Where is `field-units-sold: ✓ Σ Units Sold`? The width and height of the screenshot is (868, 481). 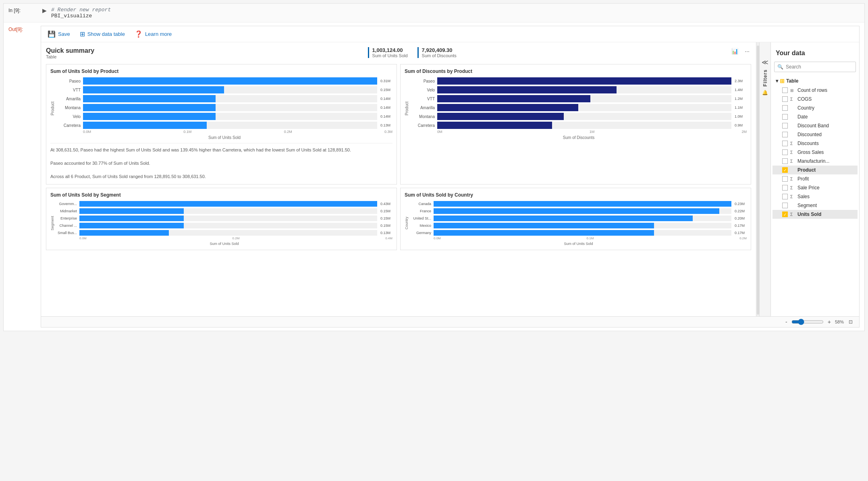
field-units-sold: ✓ Σ Units Sold is located at coordinates (815, 214).